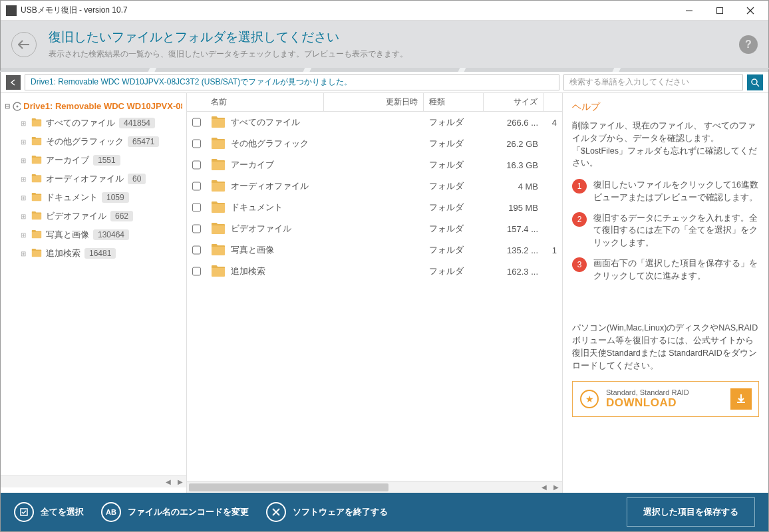 Image resolution: width=769 pixels, height=532 pixels. What do you see at coordinates (276, 512) in the screenshot?
I see `close-icon` at bounding box center [276, 512].